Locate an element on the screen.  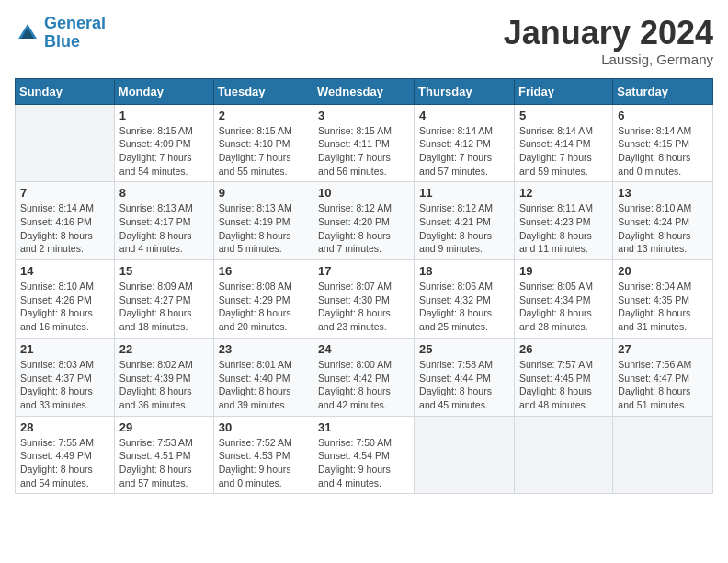
day-info: Sunrise: 8:04 AM Sunset: 4:35 PM Dayligh… is located at coordinates (663, 307).